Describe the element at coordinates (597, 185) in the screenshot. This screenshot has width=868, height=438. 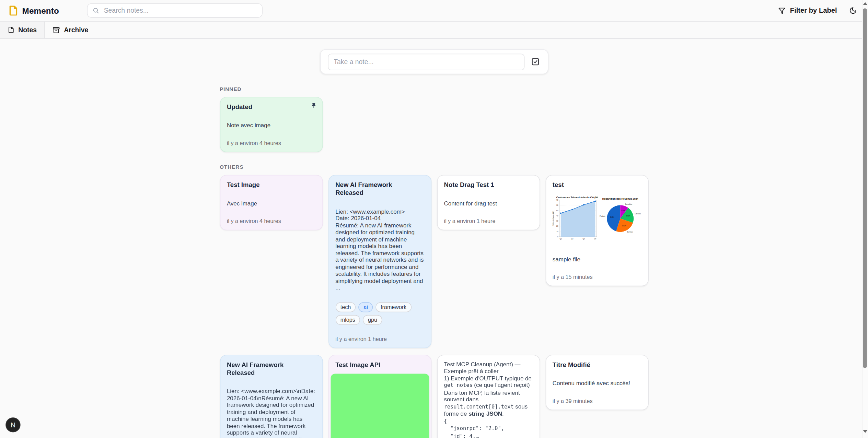
I see `note-title: test` at that location.